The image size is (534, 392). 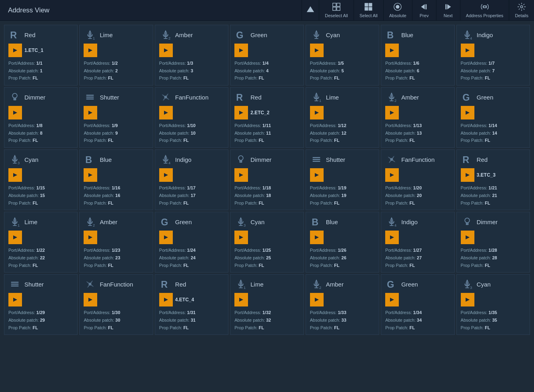 What do you see at coordinates (342, 159) in the screenshot?
I see `card-header: Shutter` at bounding box center [342, 159].